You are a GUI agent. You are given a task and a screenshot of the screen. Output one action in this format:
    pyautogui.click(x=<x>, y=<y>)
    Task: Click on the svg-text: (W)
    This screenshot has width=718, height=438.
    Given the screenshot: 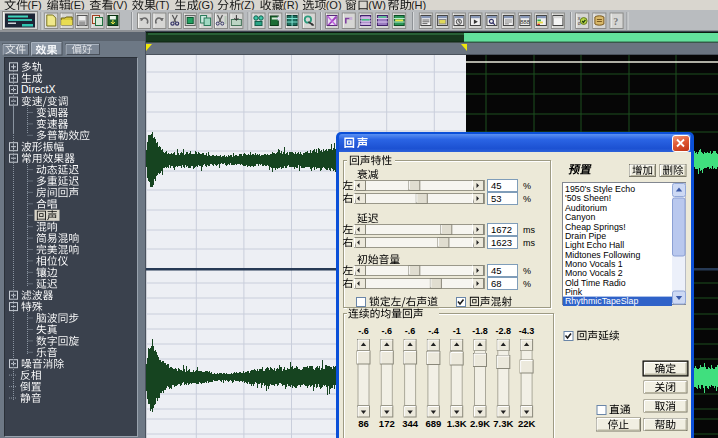 What is the action you would take?
    pyautogui.click(x=377, y=6)
    